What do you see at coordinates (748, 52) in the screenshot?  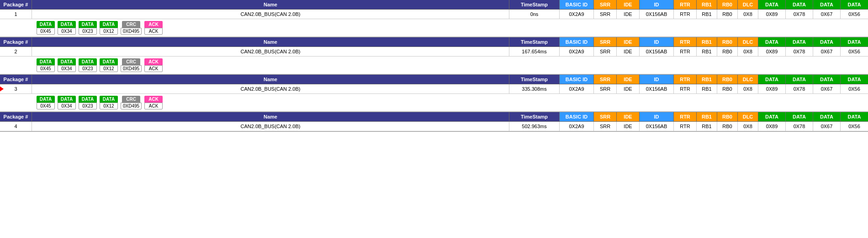 I see `data-cell: 0X8` at bounding box center [748, 52].